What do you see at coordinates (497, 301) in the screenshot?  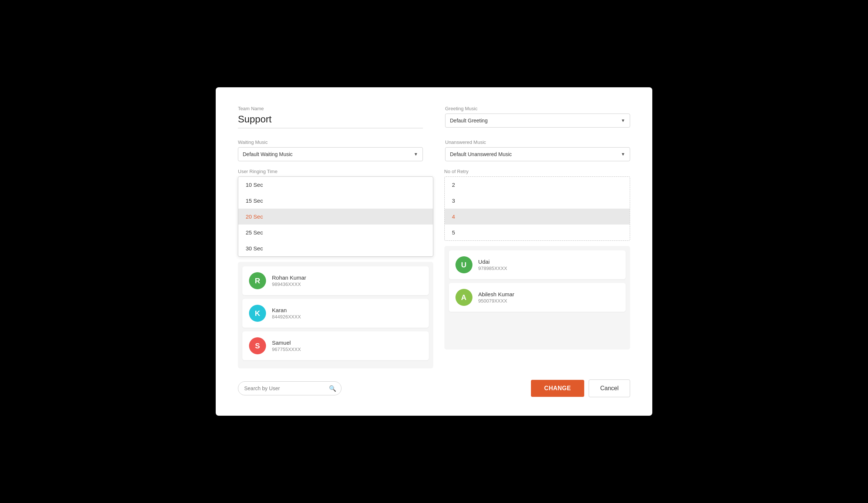 I see `user-phone: 950079XXXX` at bounding box center [497, 301].